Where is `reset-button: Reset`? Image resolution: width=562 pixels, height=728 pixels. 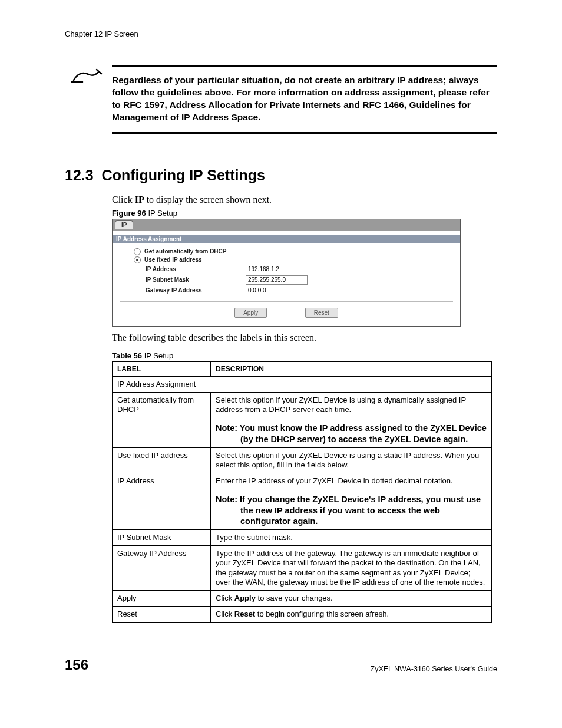
reset-button: Reset is located at coordinates (322, 312).